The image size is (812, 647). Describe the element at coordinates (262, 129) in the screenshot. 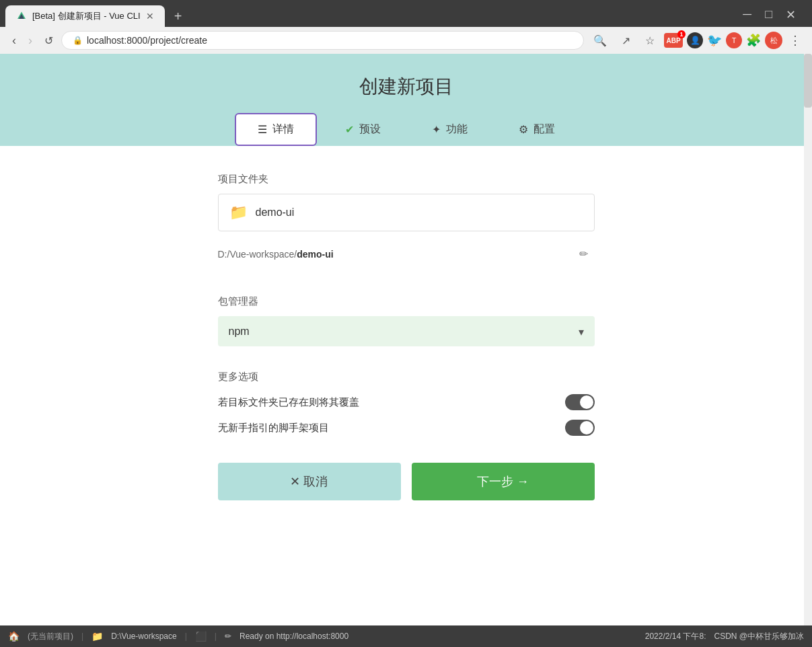

I see `details-tab-icon: ☰` at that location.